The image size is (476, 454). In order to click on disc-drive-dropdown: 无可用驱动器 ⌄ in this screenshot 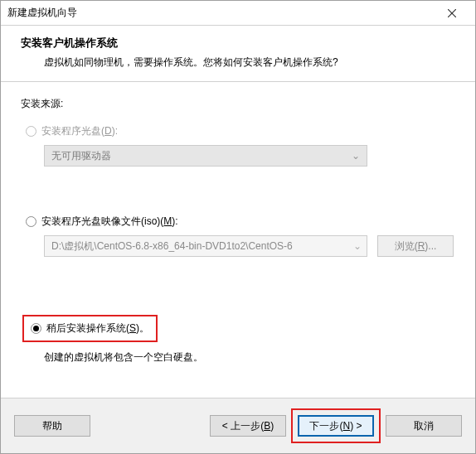, I will do `click(206, 156)`.